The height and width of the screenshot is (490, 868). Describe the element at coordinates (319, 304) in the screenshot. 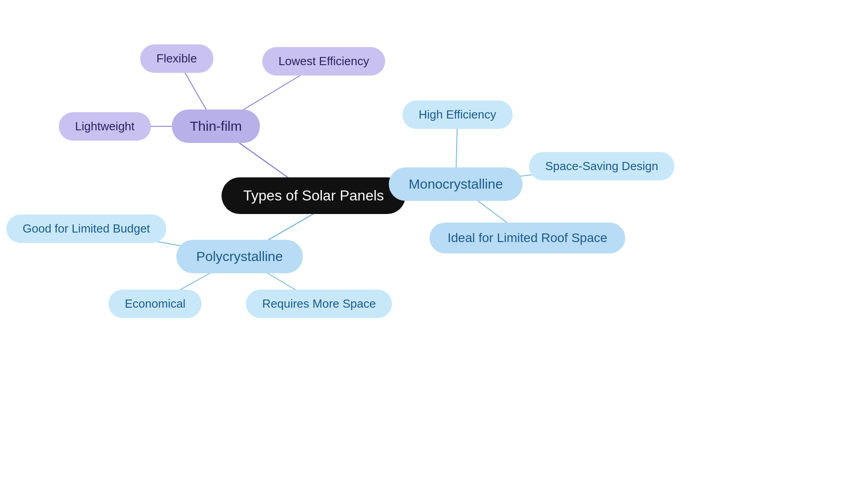

I see `requires-space-node: Requires More Space` at that location.